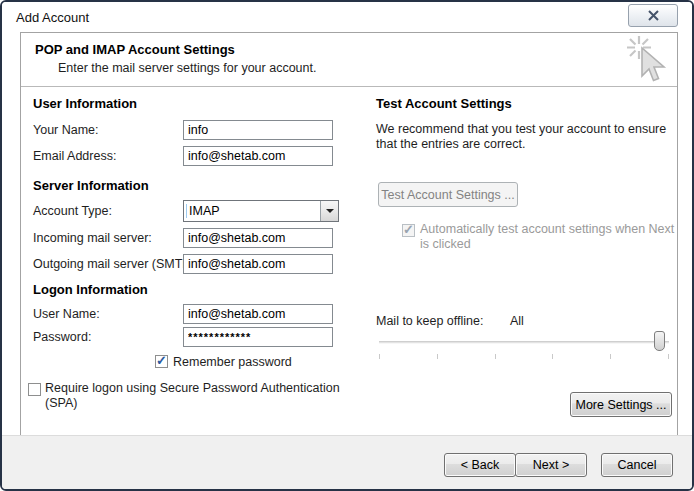 The width and height of the screenshot is (694, 491). What do you see at coordinates (258, 314) in the screenshot?
I see `user-name-input` at bounding box center [258, 314].